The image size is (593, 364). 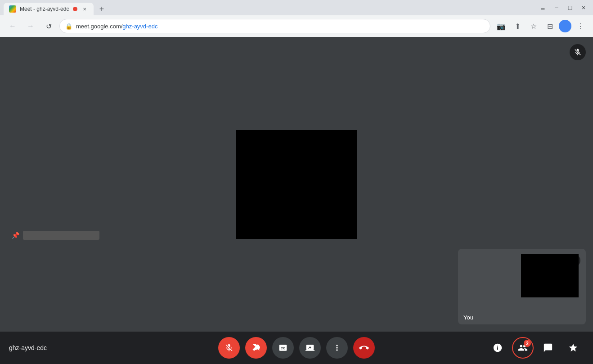 What do you see at coordinates (13, 26) in the screenshot?
I see `back-button: ←` at bounding box center [13, 26].